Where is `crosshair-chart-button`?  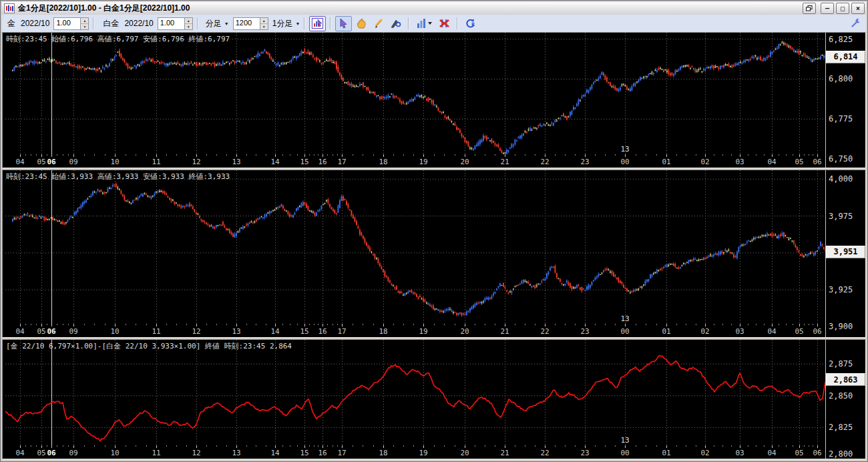 crosshair-chart-button is located at coordinates (318, 24).